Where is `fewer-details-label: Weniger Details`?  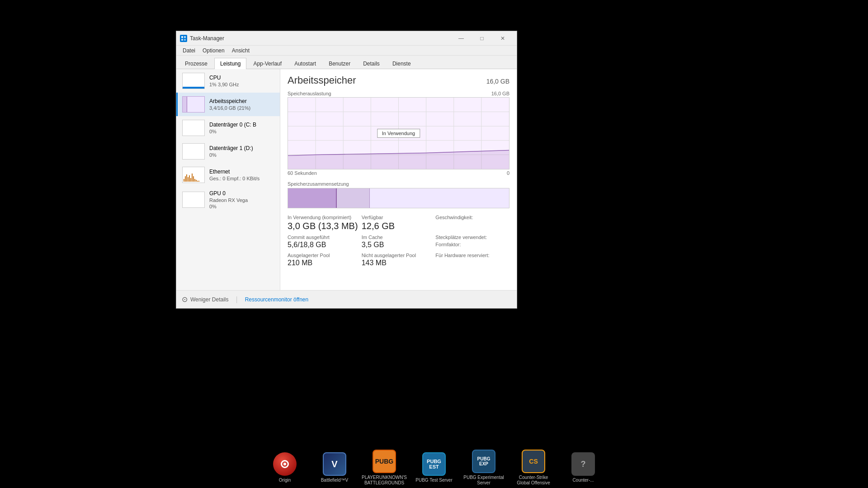 fewer-details-label: Weniger Details is located at coordinates (209, 300).